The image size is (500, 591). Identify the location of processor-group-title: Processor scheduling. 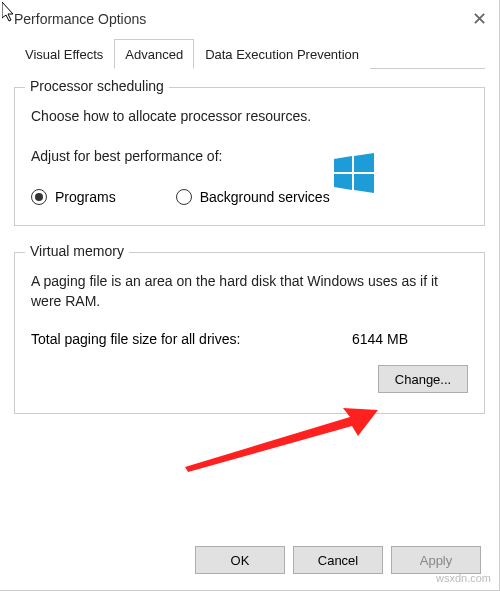
(97, 86).